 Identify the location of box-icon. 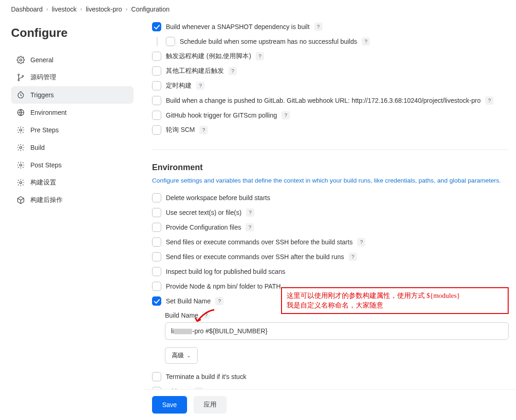
(21, 200).